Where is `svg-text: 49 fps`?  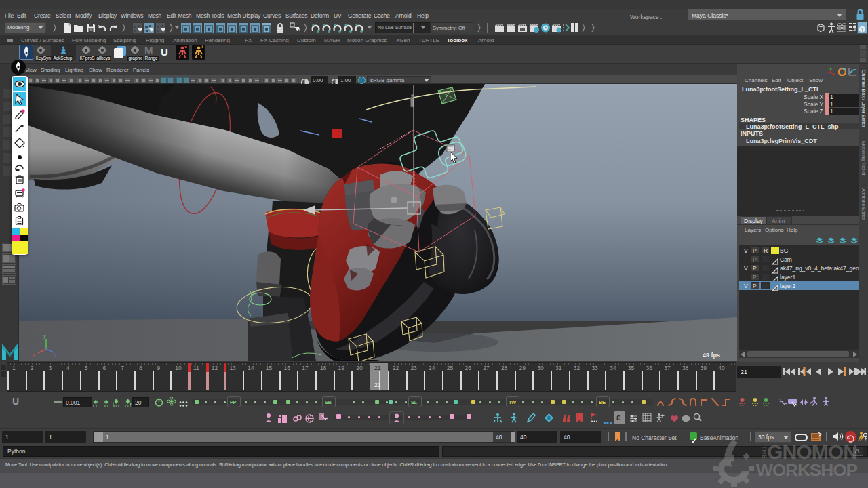 svg-text: 49 fps is located at coordinates (711, 355).